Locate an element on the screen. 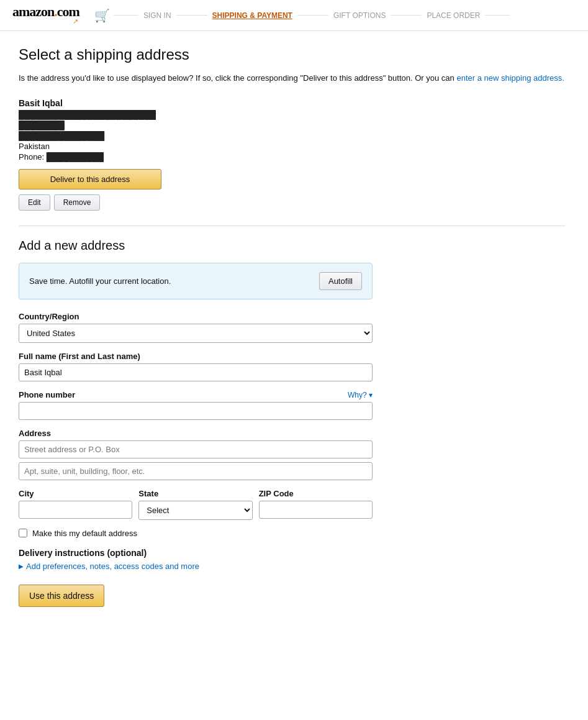 The height and width of the screenshot is (720, 588). city-group: City is located at coordinates (76, 504).